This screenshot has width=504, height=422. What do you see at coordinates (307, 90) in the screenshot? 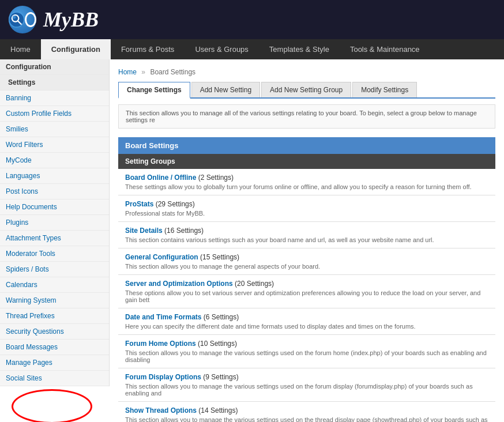
I see `tabs-bar: Change Settings Add New Setting Add New …` at bounding box center [307, 90].